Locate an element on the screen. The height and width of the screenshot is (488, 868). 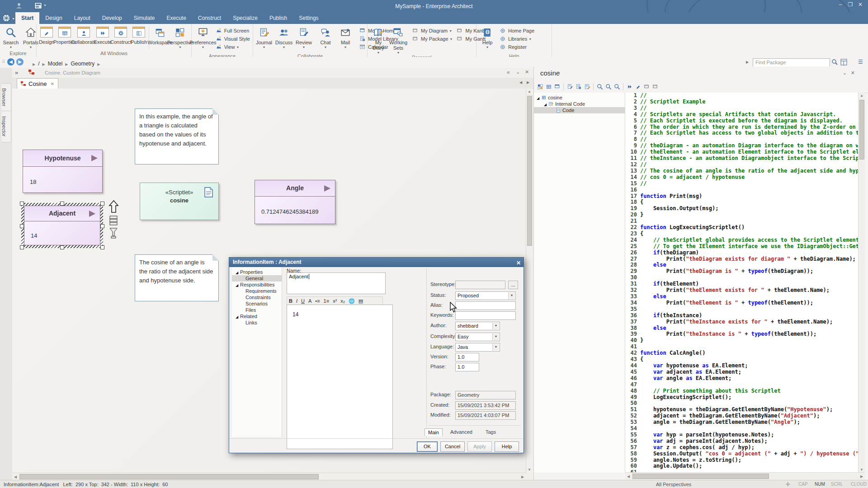
dialog-tree-item-links: Links is located at coordinates (257, 323).